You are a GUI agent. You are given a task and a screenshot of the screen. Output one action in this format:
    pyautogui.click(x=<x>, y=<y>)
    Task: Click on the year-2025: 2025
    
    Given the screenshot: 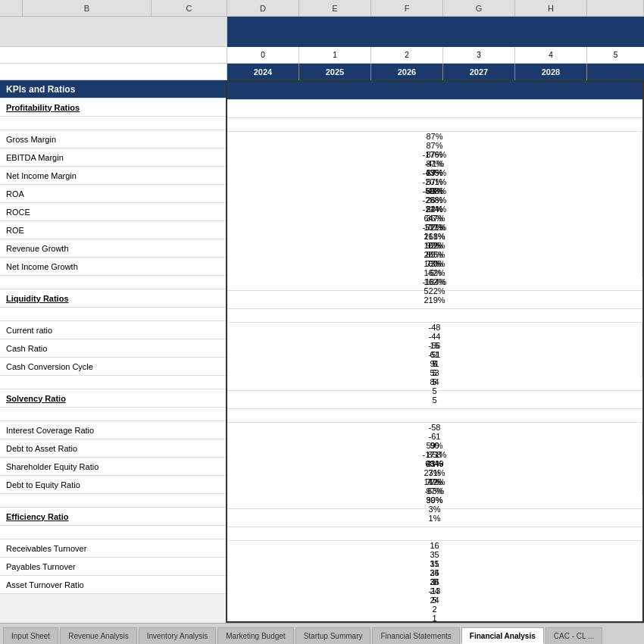 What is the action you would take?
    pyautogui.click(x=335, y=72)
    